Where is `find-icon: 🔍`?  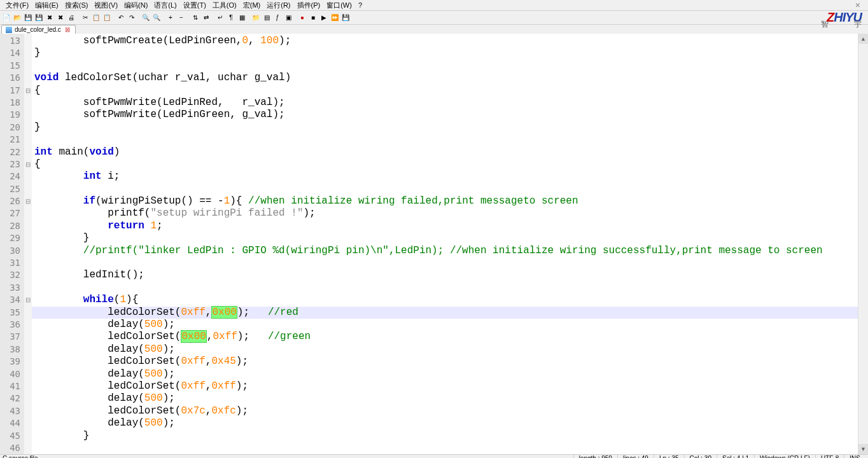 find-icon: 🔍 is located at coordinates (146, 18).